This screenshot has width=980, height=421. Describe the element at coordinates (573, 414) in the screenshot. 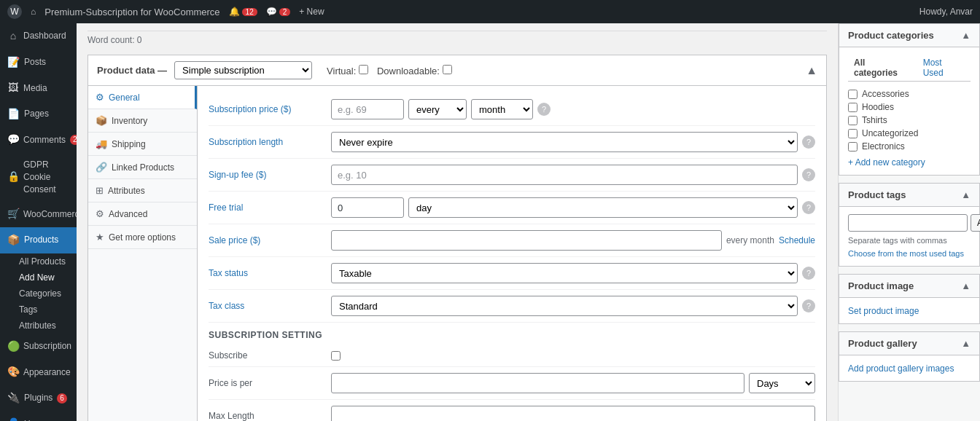

I see `max-length-input` at that location.